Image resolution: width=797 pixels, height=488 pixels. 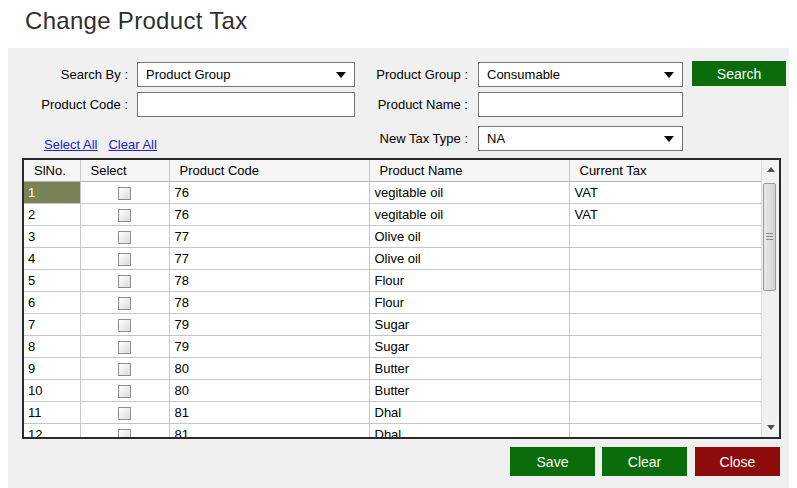 What do you see at coordinates (124, 171) in the screenshot?
I see `column-header: Select` at bounding box center [124, 171].